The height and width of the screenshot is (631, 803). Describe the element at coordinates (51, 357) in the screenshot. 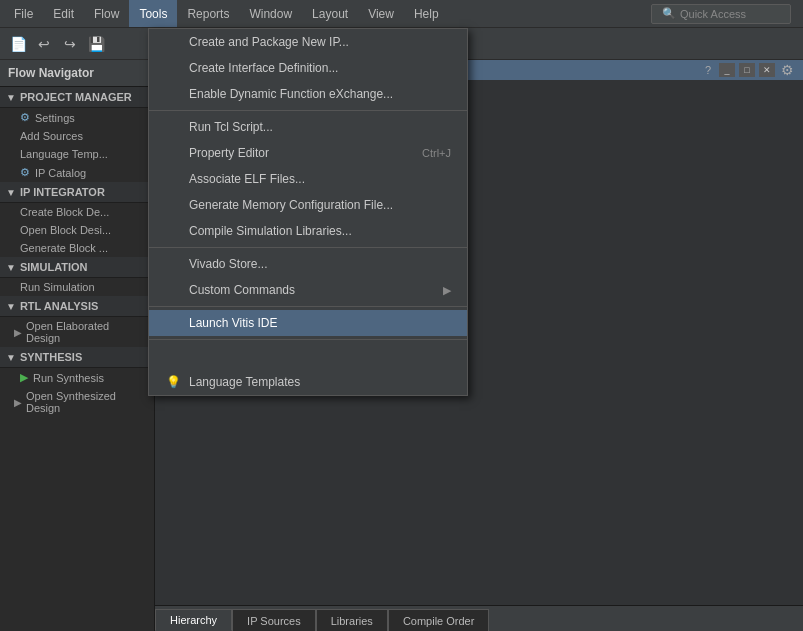

I see `section-synthesis-label: SYNTHESIS` at that location.